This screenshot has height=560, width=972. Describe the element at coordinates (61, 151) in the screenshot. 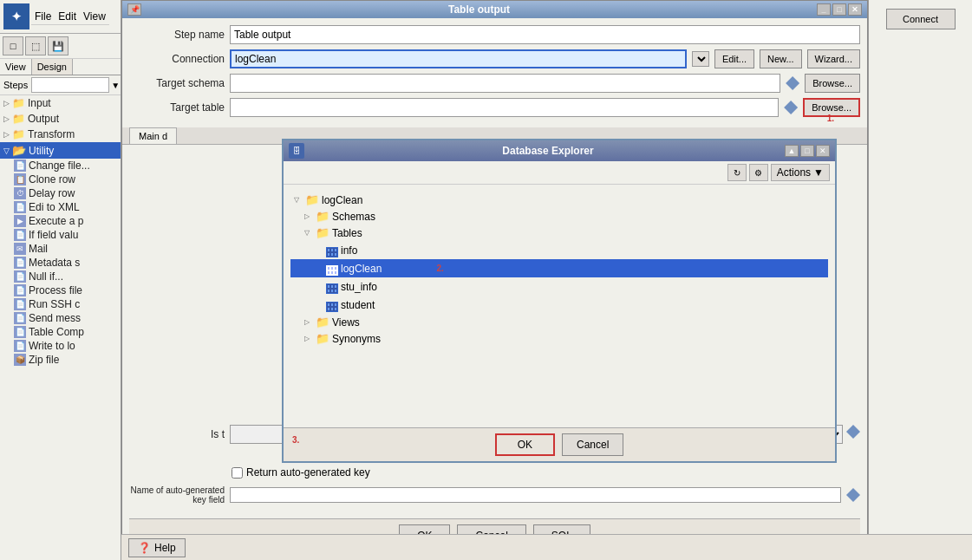

I see `sidebar-item-utility: ▽ 📂 Utility` at that location.